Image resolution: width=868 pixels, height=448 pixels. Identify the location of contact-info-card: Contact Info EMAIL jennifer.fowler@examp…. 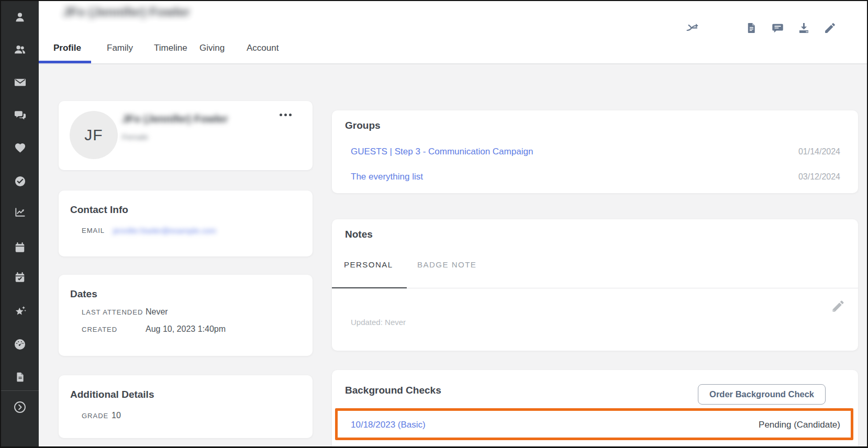
(185, 223).